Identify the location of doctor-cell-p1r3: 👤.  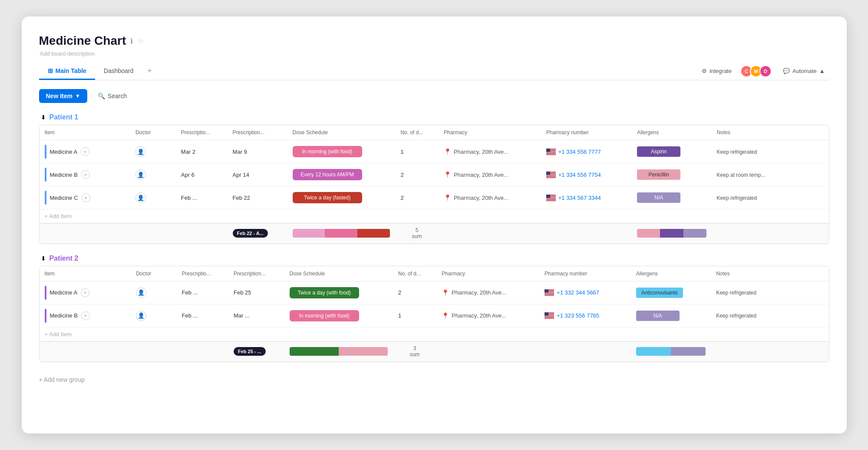
(153, 198).